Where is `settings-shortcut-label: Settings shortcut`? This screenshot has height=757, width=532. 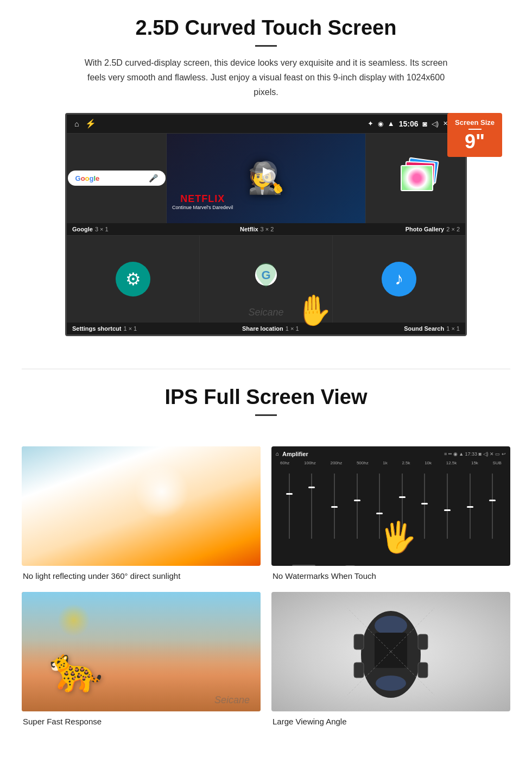 settings-shortcut-label: Settings shortcut is located at coordinates (97, 329).